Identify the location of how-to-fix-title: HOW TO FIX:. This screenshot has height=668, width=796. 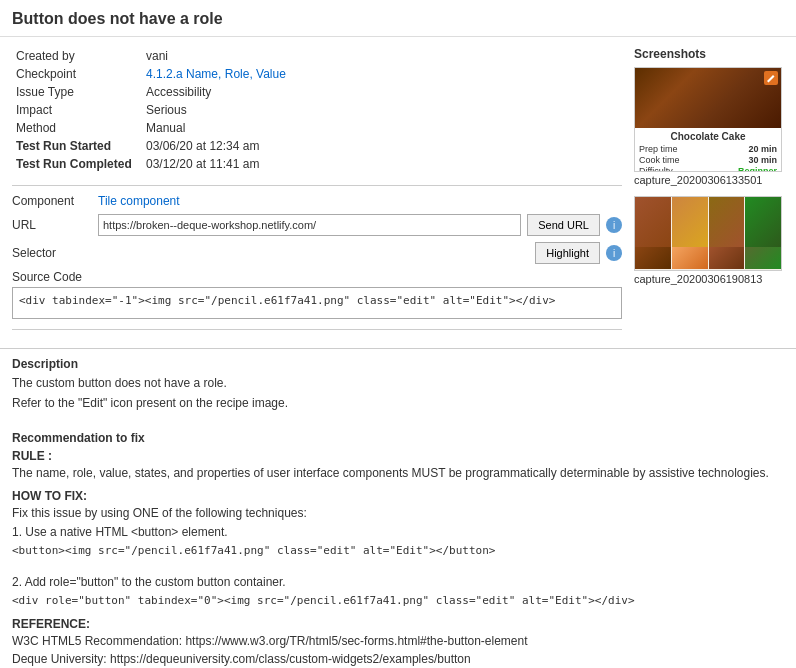
(50, 496).